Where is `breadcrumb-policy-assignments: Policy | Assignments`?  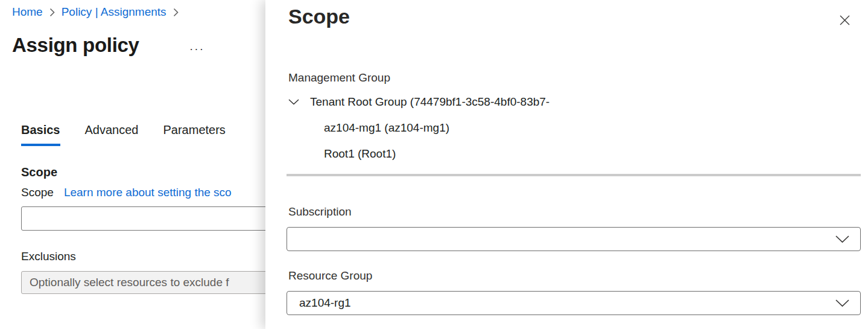
breadcrumb-policy-assignments: Policy | Assignments is located at coordinates (114, 12).